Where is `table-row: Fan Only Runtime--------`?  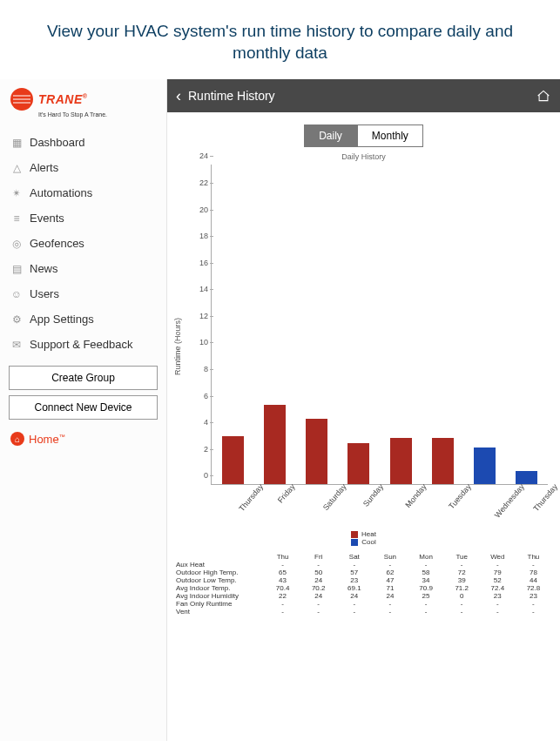 table-row: Fan Only Runtime-------- is located at coordinates (364, 604).